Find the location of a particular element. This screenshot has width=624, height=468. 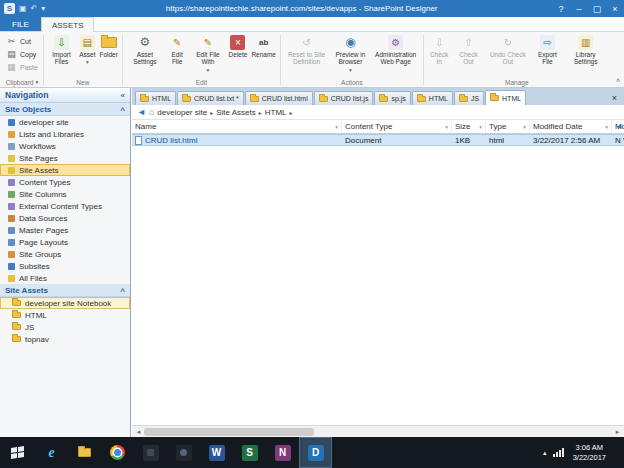

hidden-icons-arrow-icon: ▴ is located at coordinates (545, 453).